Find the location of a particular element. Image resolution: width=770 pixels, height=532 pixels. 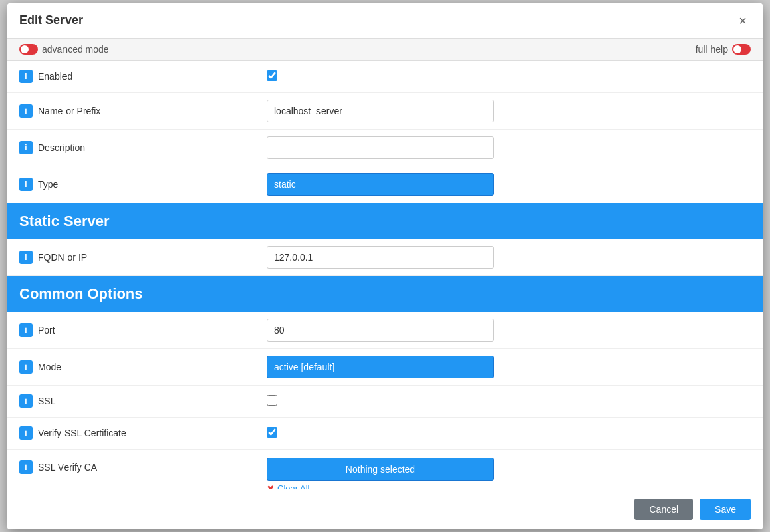

static-server-section-title: Static Server is located at coordinates (64, 221).